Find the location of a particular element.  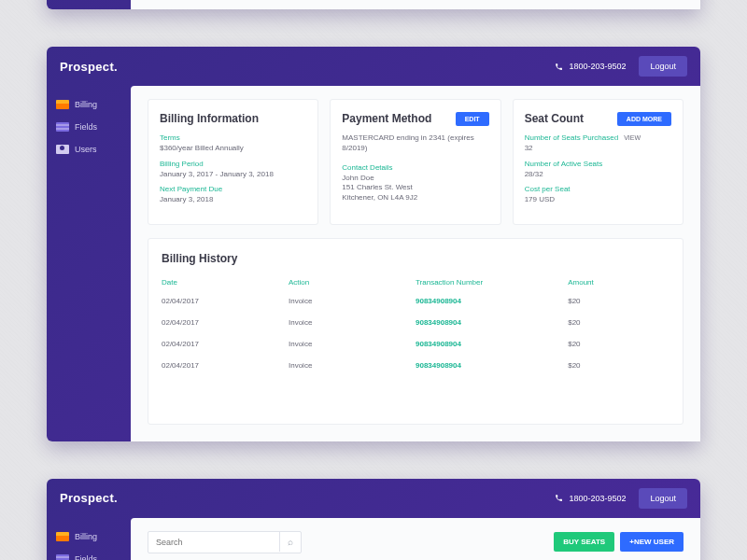

new-user-button: +New User is located at coordinates (652, 541).